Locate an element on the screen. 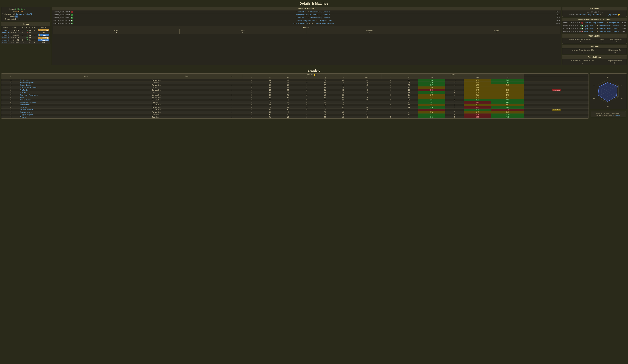 The height and width of the screenshot is (364, 628). home-team: Lard Bards is located at coordinates (301, 12).